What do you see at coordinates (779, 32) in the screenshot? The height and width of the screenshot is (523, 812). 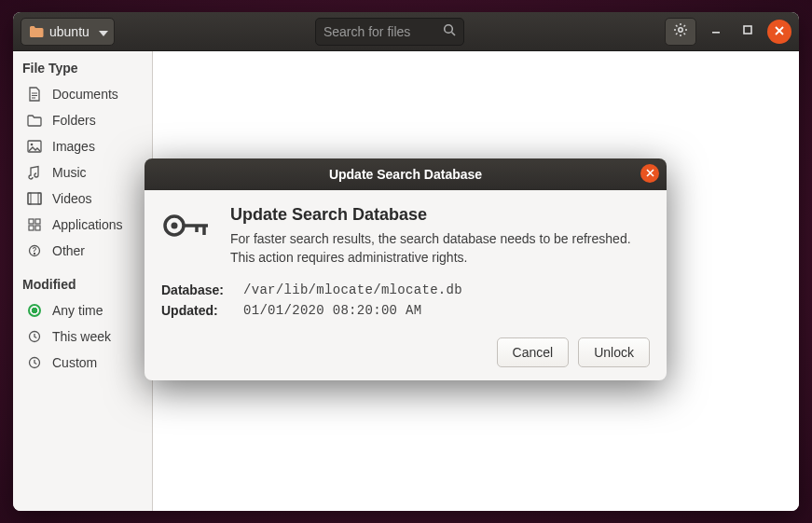 I see `close-button` at bounding box center [779, 32].